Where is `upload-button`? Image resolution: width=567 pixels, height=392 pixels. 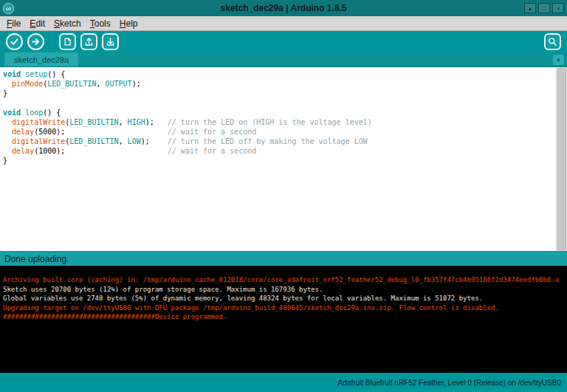 upload-button is located at coordinates (35, 41).